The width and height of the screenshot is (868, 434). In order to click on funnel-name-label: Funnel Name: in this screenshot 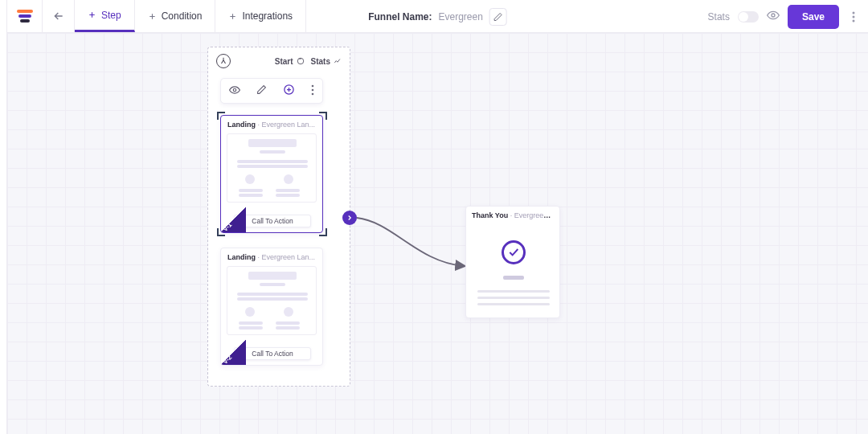, I will do `click(400, 17)`.